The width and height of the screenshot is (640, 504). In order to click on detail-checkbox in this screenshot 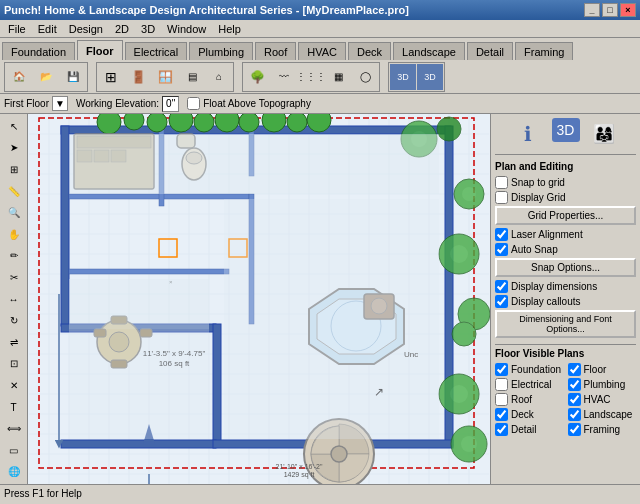, I will do `click(502, 430)`.